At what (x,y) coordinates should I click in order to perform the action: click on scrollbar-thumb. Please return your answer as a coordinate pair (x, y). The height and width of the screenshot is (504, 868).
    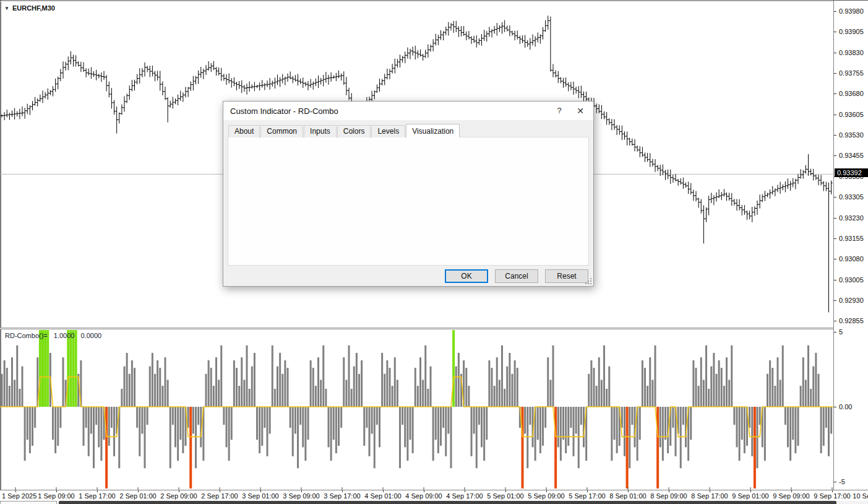
    Looking at the image, I should click on (448, 503).